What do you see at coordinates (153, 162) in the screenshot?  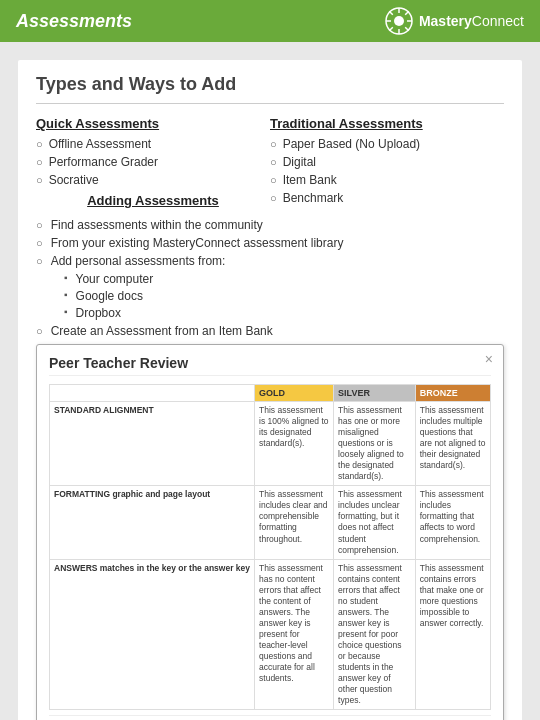 I see `list-item: ○ Performance Grader` at bounding box center [153, 162].